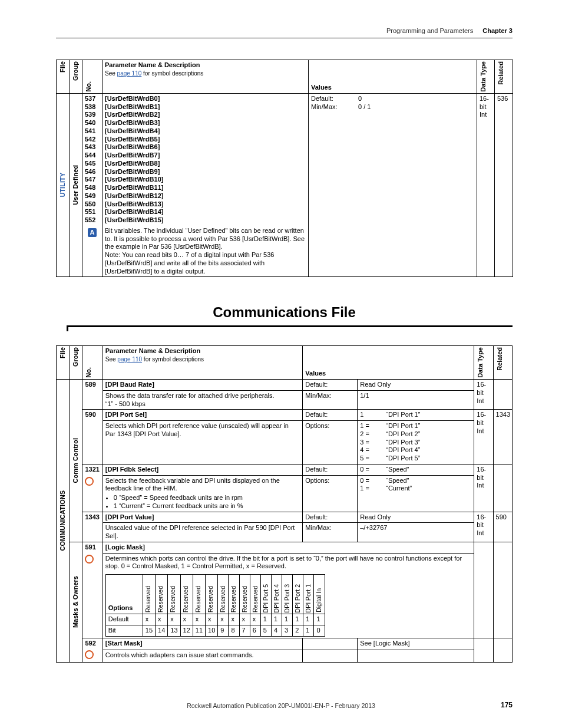 This screenshot has height=728, width=562. What do you see at coordinates (285, 493) in the screenshot?
I see `table-row: Selects the feedback variable and DPI un…` at bounding box center [285, 493].